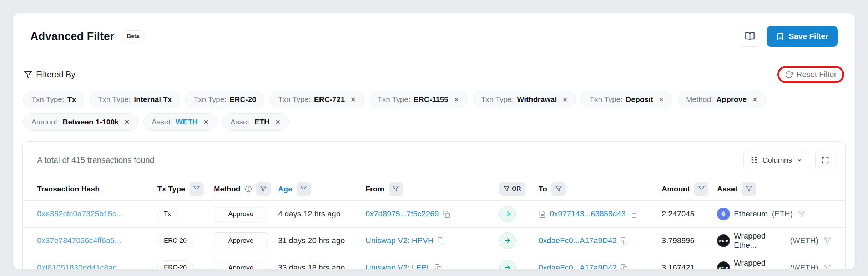 The image size is (868, 276). Describe the element at coordinates (750, 36) in the screenshot. I see `book-open-icon` at that location.